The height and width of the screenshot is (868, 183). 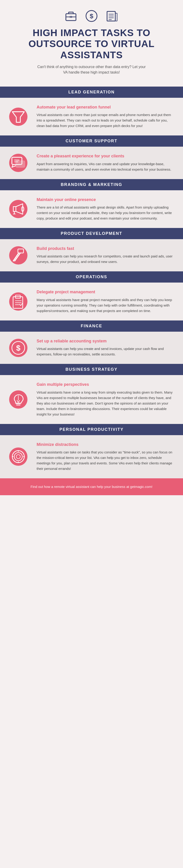 I want to click on section-personal-productivity: PERSONAL PRODUCTIVITY Minimize distracti…, so click(x=92, y=451).